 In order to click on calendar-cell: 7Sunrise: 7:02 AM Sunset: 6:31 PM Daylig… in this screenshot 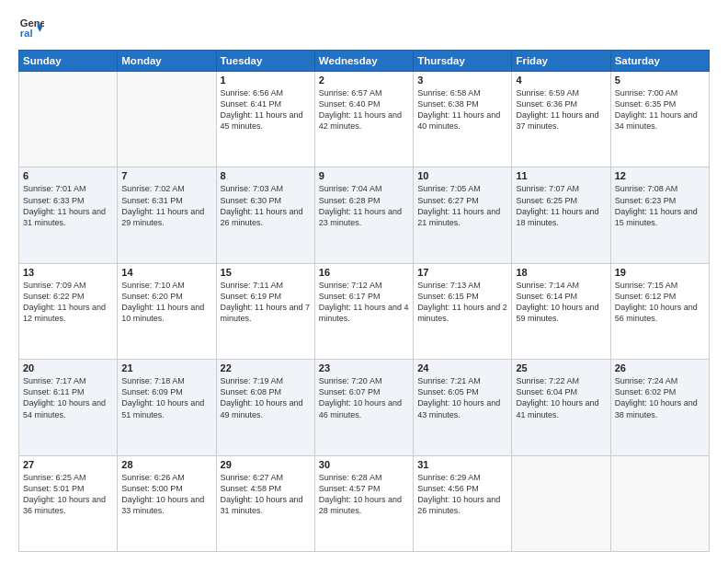, I will do `click(167, 215)`.